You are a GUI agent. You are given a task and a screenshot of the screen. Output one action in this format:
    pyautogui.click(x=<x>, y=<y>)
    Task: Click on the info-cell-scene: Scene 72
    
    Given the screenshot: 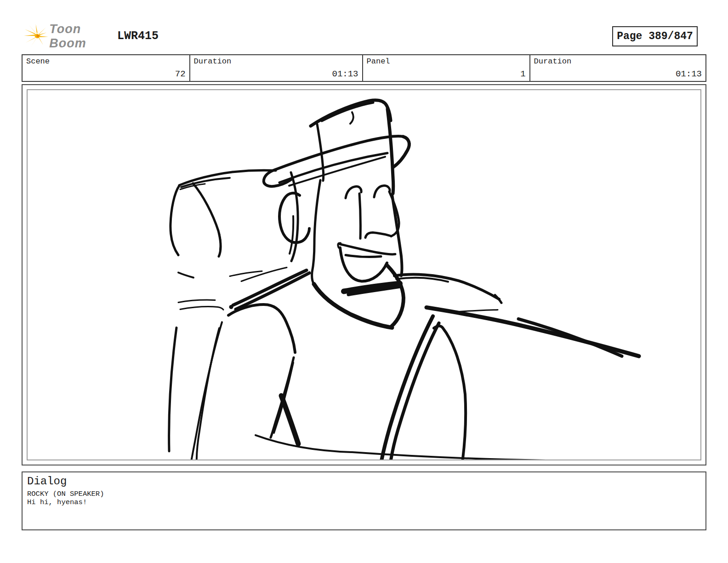 What is the action you would take?
    pyautogui.click(x=106, y=68)
    